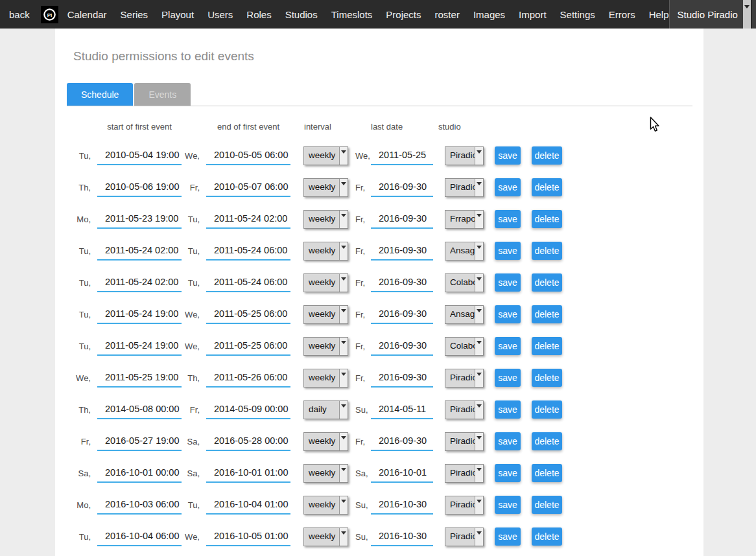  Describe the element at coordinates (19, 14) in the screenshot. I see `back-link: back` at that location.